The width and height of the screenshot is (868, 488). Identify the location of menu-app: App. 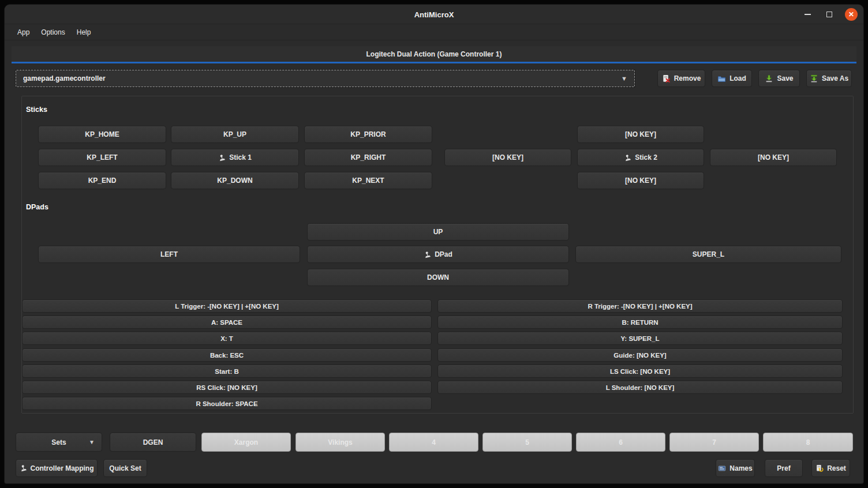
(23, 32).